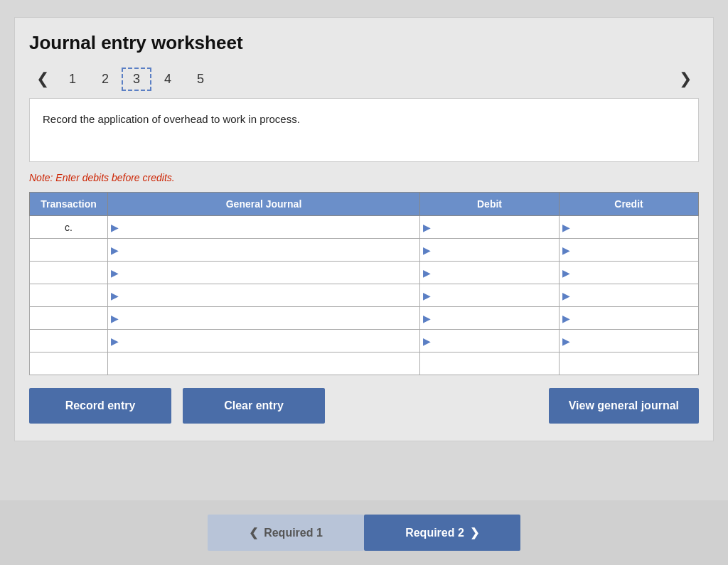 Image resolution: width=728 pixels, height=565 pixels. I want to click on row-arrow-credit-3: ▶, so click(566, 296).